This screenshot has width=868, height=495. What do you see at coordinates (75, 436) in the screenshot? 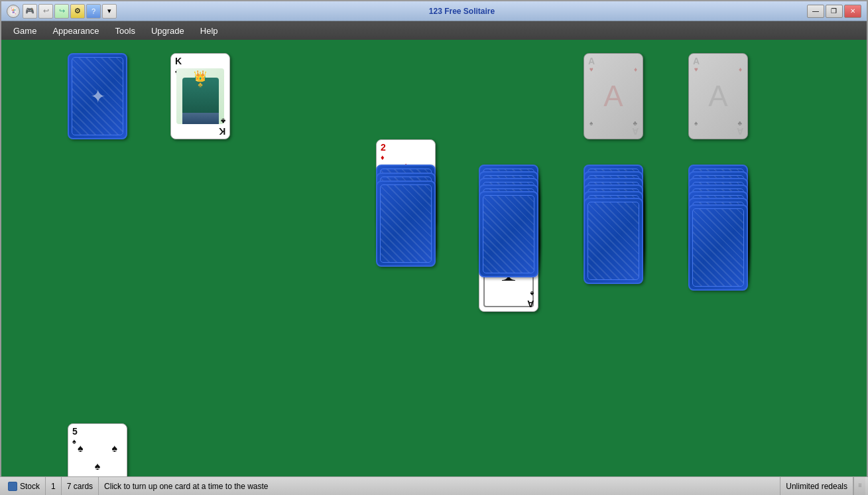
I see `five-spades-rank-top: 5♠` at bounding box center [75, 436].